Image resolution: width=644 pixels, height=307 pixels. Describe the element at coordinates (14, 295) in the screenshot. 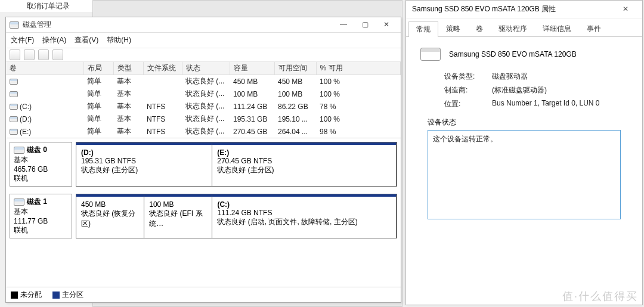

I see `legend-black-swatch` at that location.